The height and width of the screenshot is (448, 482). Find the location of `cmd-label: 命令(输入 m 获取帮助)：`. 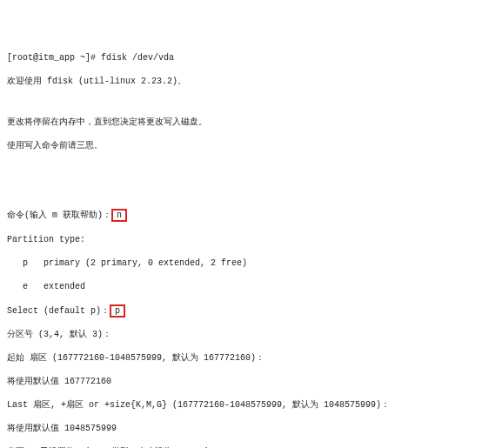

cmd-label: 命令(输入 m 获取帮助)： is located at coordinates (59, 216).